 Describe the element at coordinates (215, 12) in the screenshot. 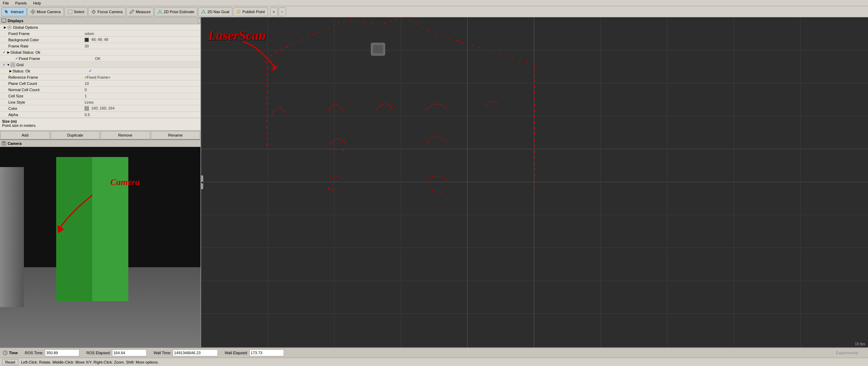

I see `2d-nav-button: 2D Nav Goal` at that location.